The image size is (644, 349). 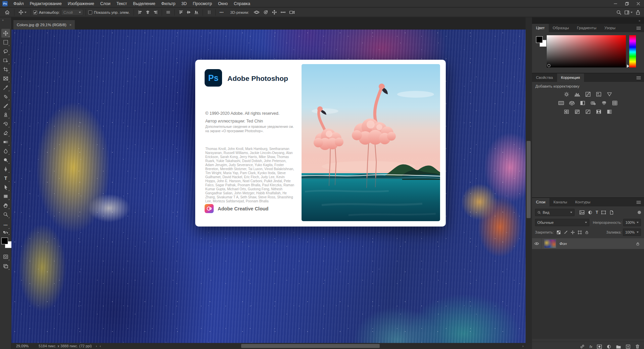 I want to click on status-back-icon: ‹, so click(x=100, y=346).